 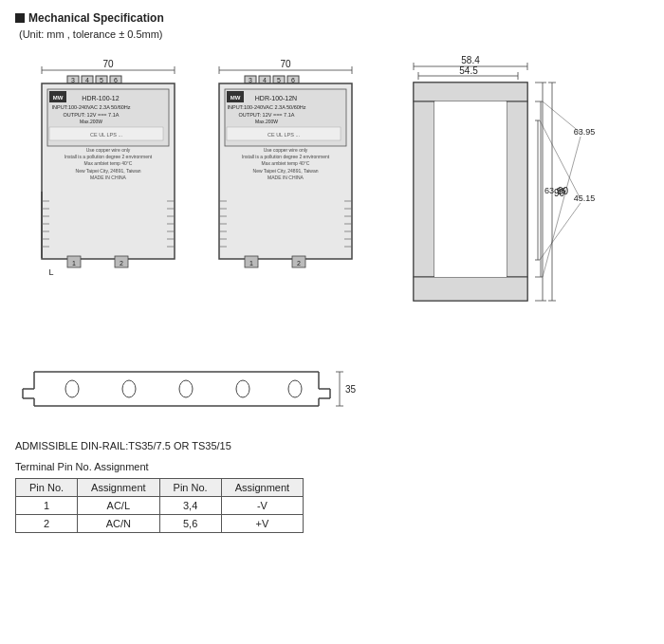 I want to click on col-header-assign1: Assignment, so click(x=119, y=488).